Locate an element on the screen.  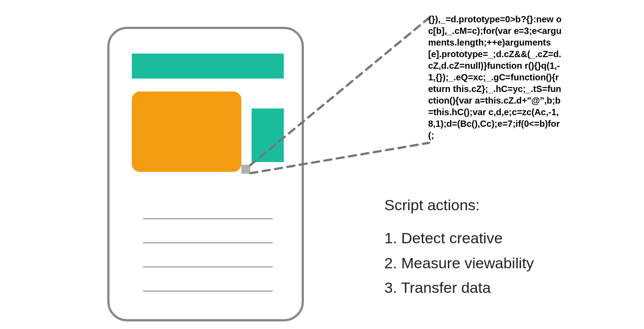
code-snippet: {}),_=d.prototype=0>b?{}:new oc[b],_.cM=… is located at coordinates (495, 77).